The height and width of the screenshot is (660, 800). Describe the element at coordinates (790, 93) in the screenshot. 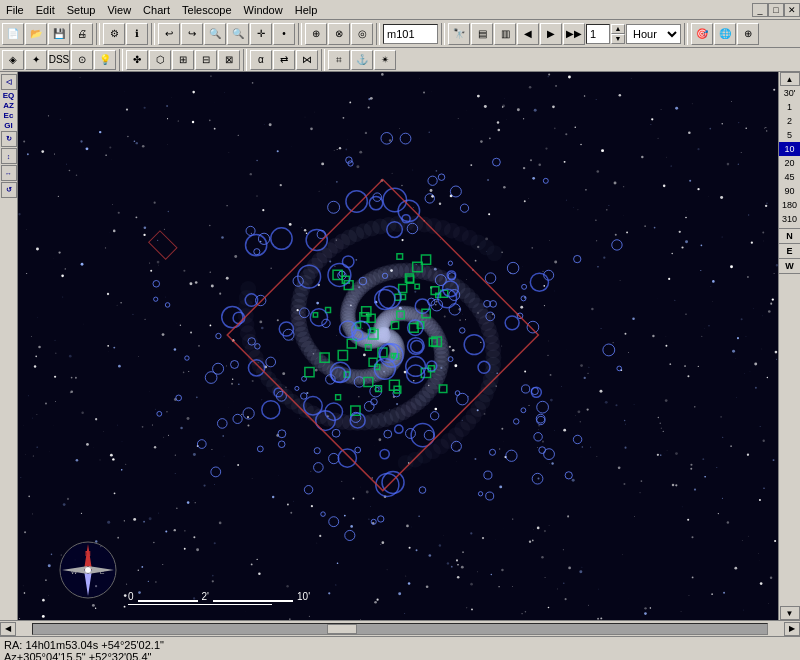

I see `zoom-30: 30'` at that location.